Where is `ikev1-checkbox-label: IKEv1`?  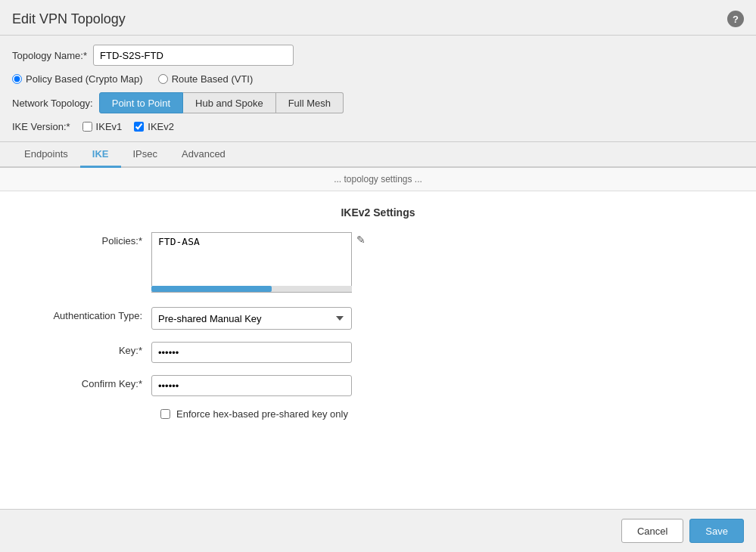 ikev1-checkbox-label: IKEv1 is located at coordinates (103, 127).